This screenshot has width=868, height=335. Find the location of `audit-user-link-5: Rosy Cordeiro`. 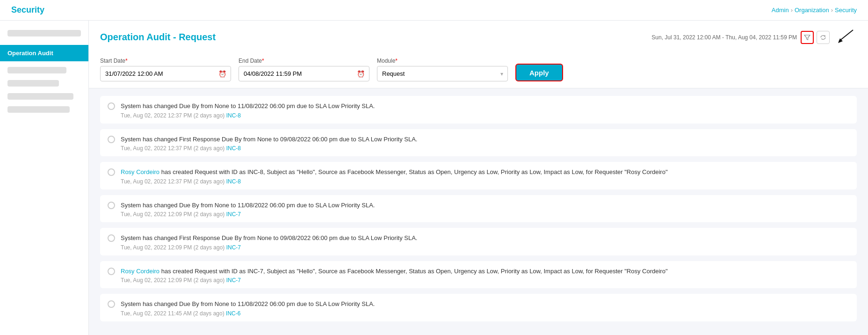

audit-user-link-5: Rosy Cordeiro is located at coordinates (140, 271).